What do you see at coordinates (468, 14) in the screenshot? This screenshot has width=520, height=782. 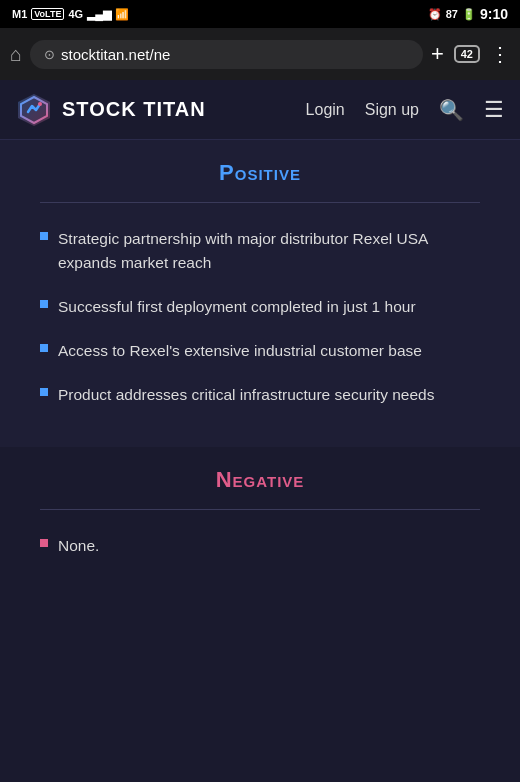 I see `status-right: ⏰ 87 🔋 9:10` at bounding box center [468, 14].